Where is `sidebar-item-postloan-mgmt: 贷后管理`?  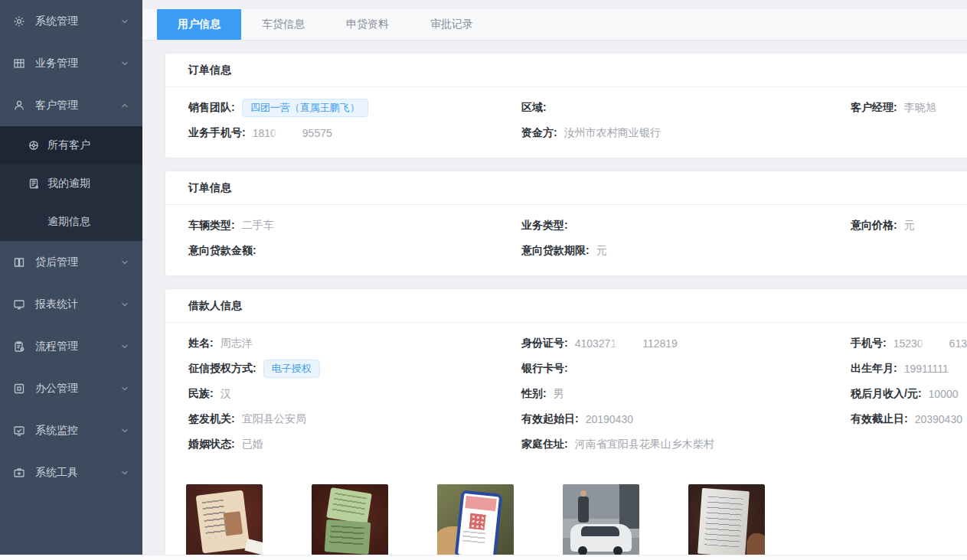 sidebar-item-postloan-mgmt: 贷后管理 is located at coordinates (71, 262).